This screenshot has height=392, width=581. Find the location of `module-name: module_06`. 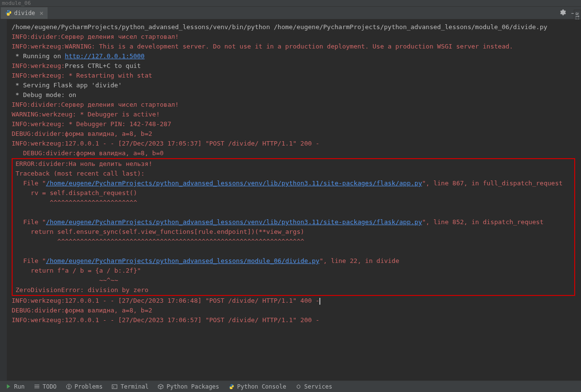

module-name: module_06 is located at coordinates (17, 3).